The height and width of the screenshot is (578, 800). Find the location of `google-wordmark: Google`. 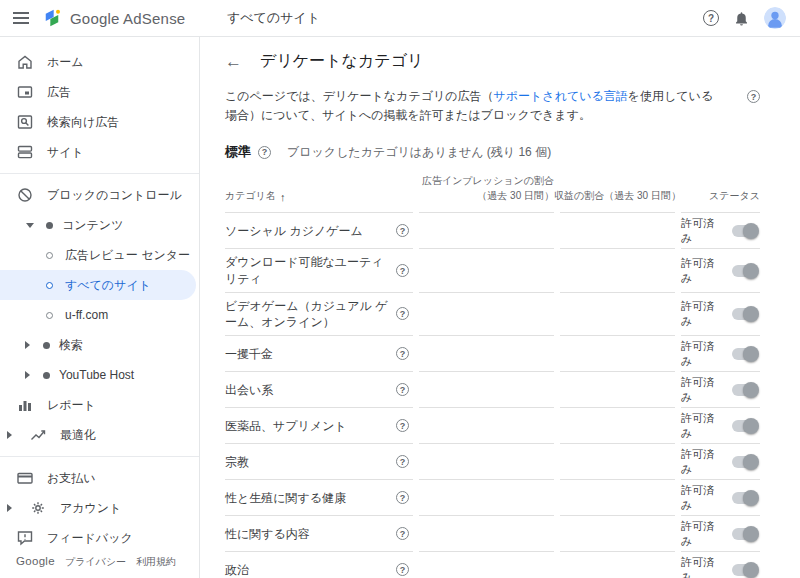

google-wordmark: Google is located at coordinates (36, 561).